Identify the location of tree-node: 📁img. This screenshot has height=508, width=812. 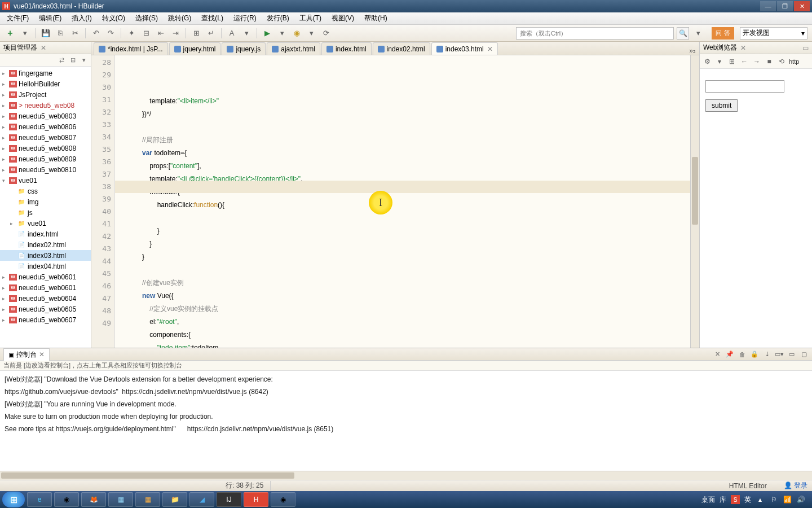
(45, 202).